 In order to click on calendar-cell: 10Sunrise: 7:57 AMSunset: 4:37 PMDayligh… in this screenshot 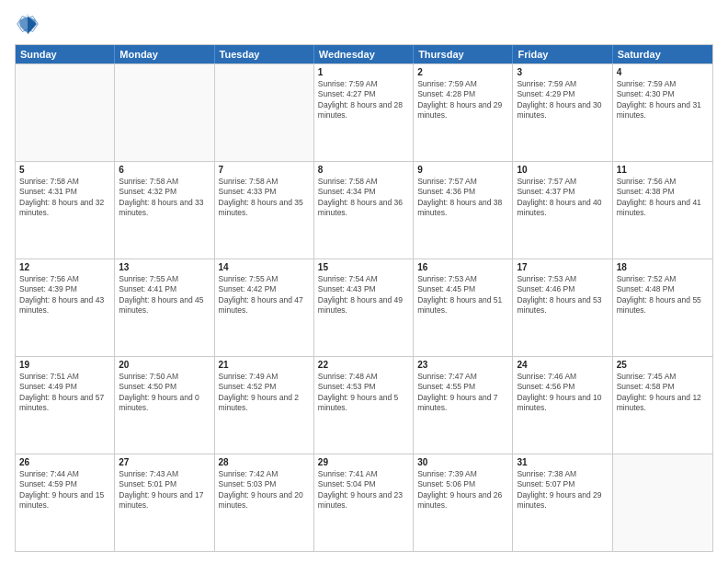, I will do `click(563, 210)`.